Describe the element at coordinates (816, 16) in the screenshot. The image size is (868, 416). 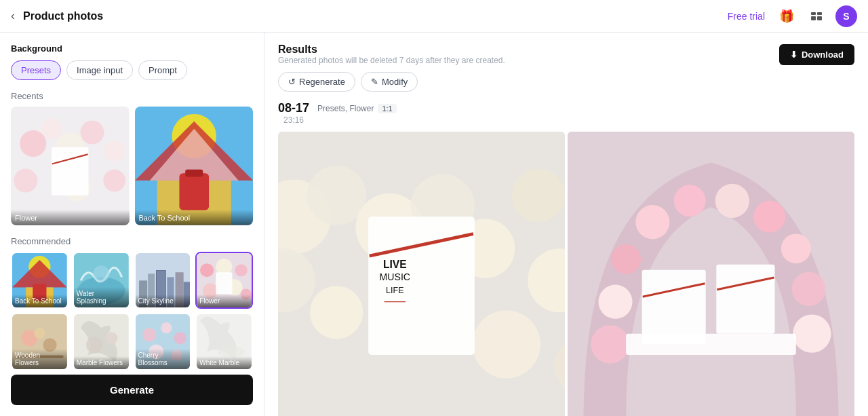
I see `header-icons: 🎁 S` at that location.